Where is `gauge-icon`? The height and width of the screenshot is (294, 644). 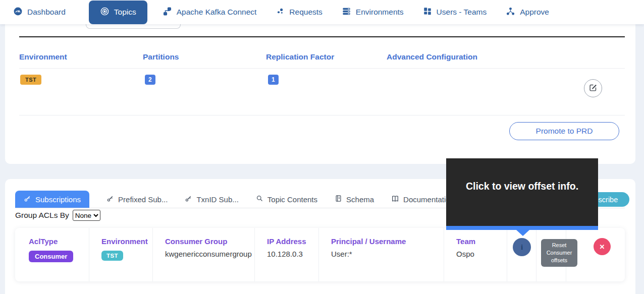 gauge-icon is located at coordinates (18, 12).